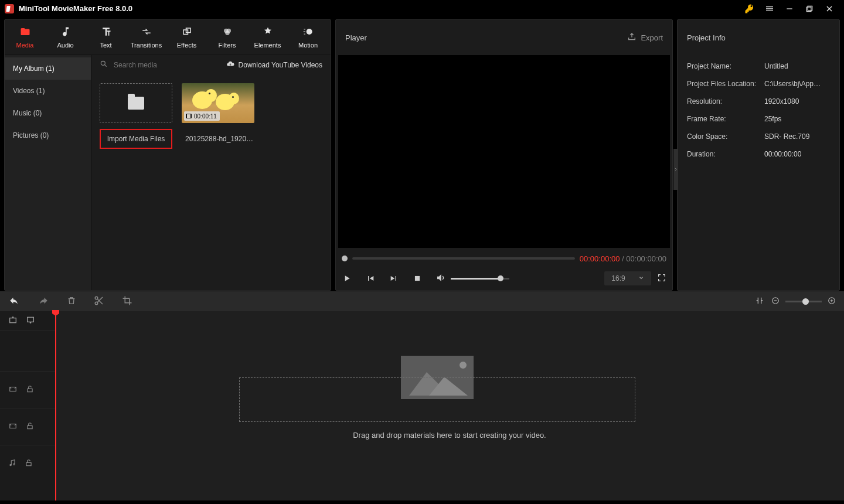 This screenshot has height=504, width=844. Describe the element at coordinates (308, 38) in the screenshot. I see `tab-motion: Motion` at that location.